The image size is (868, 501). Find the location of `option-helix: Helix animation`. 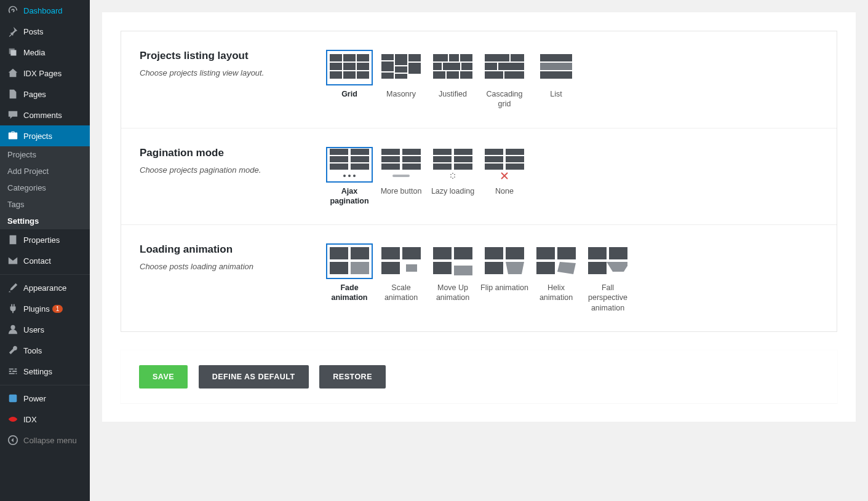

option-helix: Helix animation is located at coordinates (556, 278).